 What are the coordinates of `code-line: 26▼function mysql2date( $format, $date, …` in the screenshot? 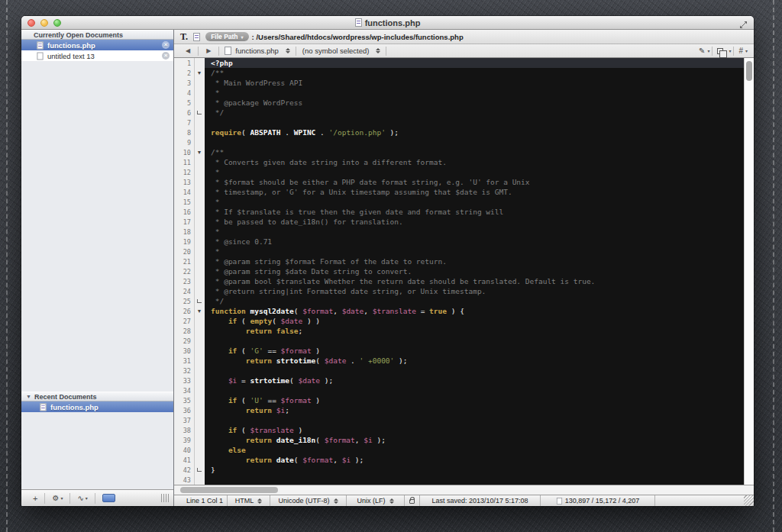 It's located at (459, 311).